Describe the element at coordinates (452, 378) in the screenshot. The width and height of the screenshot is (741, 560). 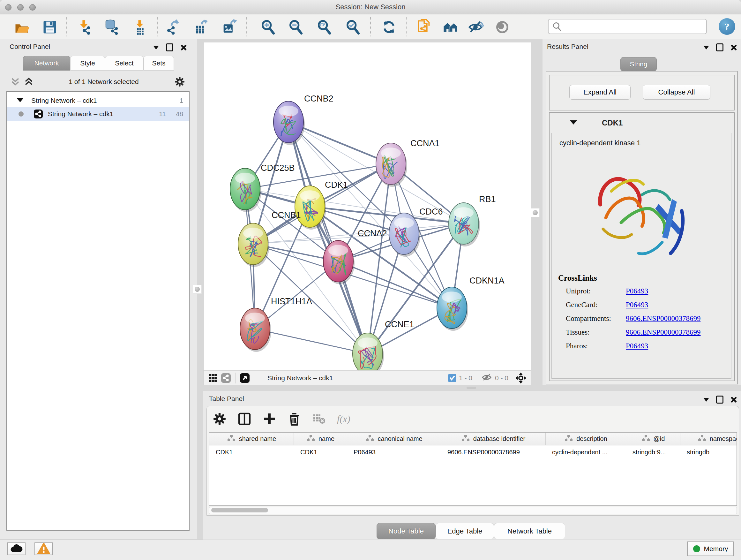
I see `selected-checkbox` at that location.